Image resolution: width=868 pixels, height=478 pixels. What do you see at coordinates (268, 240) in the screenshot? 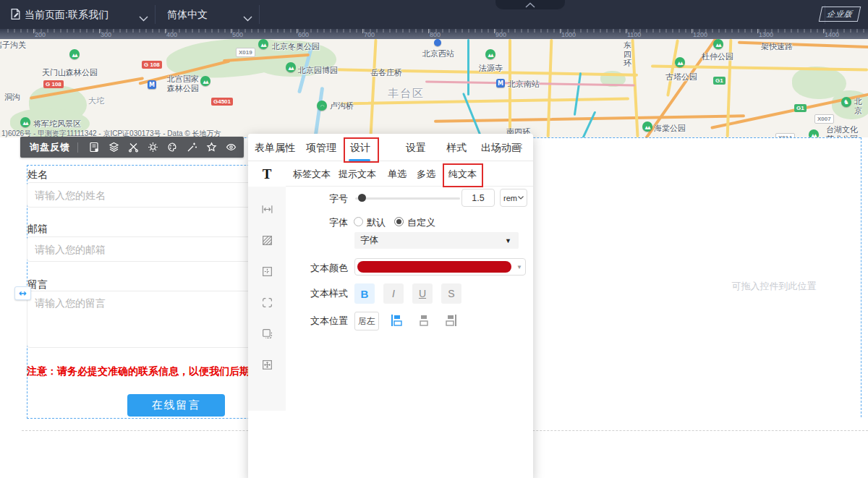
I see `fill-icon` at bounding box center [268, 240].